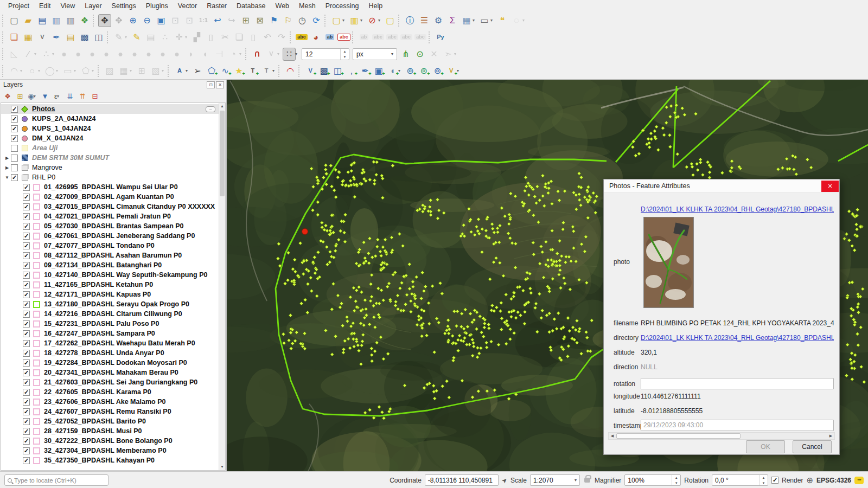 The height and width of the screenshot is (488, 868). I want to click on snapping-type: ∷▾, so click(291, 54).